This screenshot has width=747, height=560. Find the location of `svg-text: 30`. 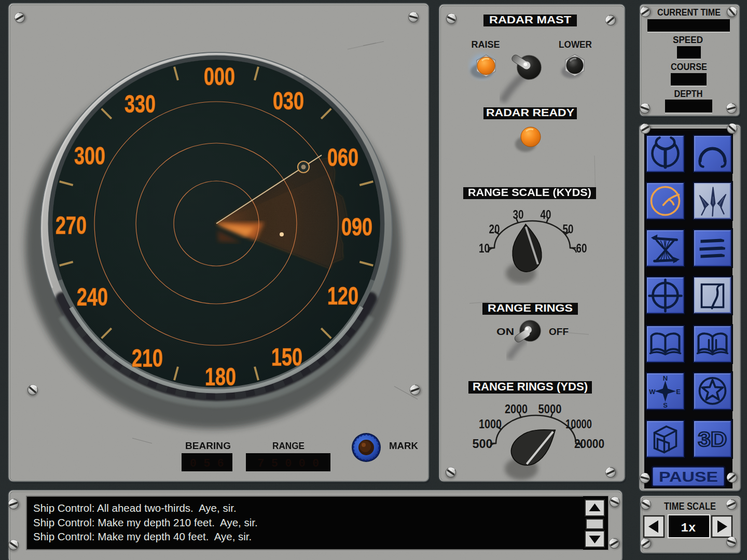

svg-text: 30 is located at coordinates (519, 215).